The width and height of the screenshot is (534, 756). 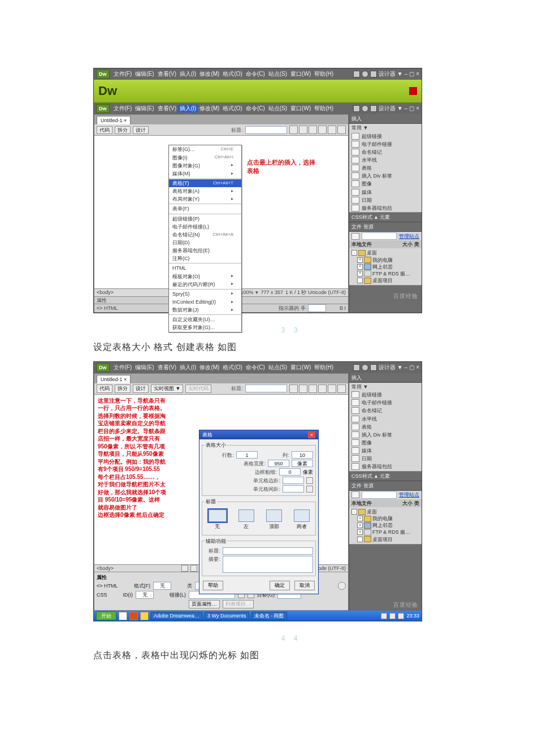 I want to click on menu-item: 数据对象(J), so click(x=205, y=310).